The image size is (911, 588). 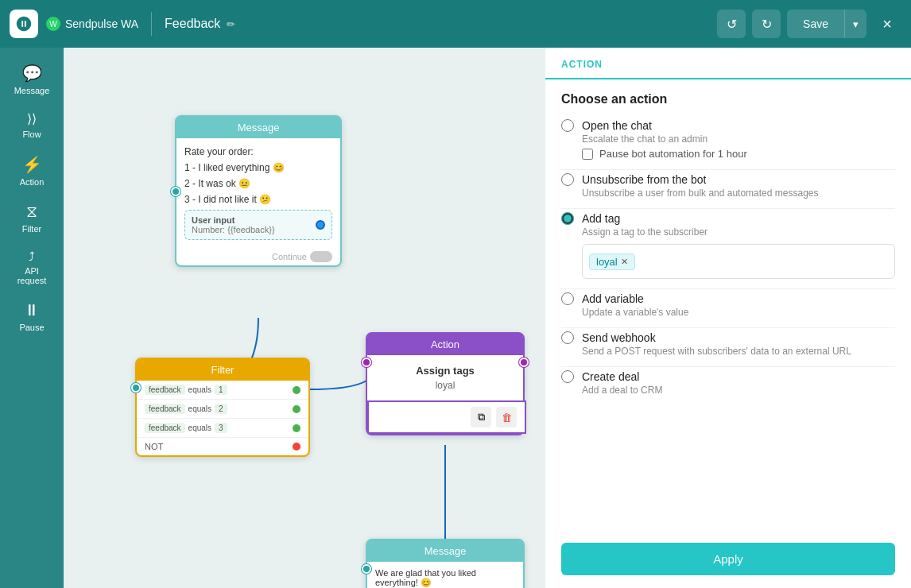 What do you see at coordinates (738, 139) in the screenshot?
I see `option-desc-open-chat: Escalate the chat to an admin` at bounding box center [738, 139].